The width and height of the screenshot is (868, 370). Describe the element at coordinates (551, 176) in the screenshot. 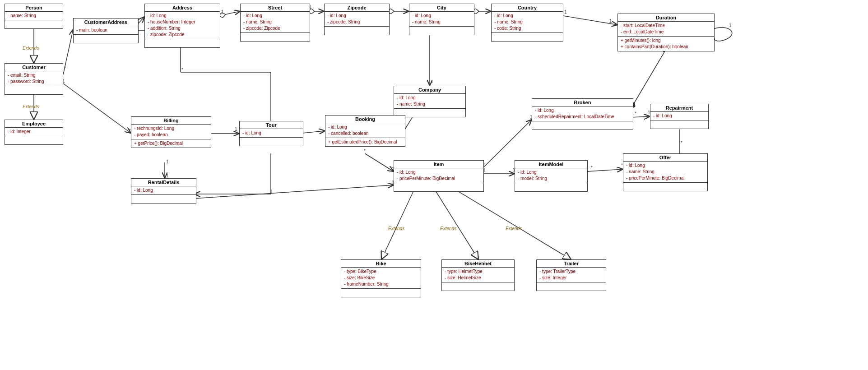

I see `class-itemmodel-attrs: - id: Long - model: String` at that location.